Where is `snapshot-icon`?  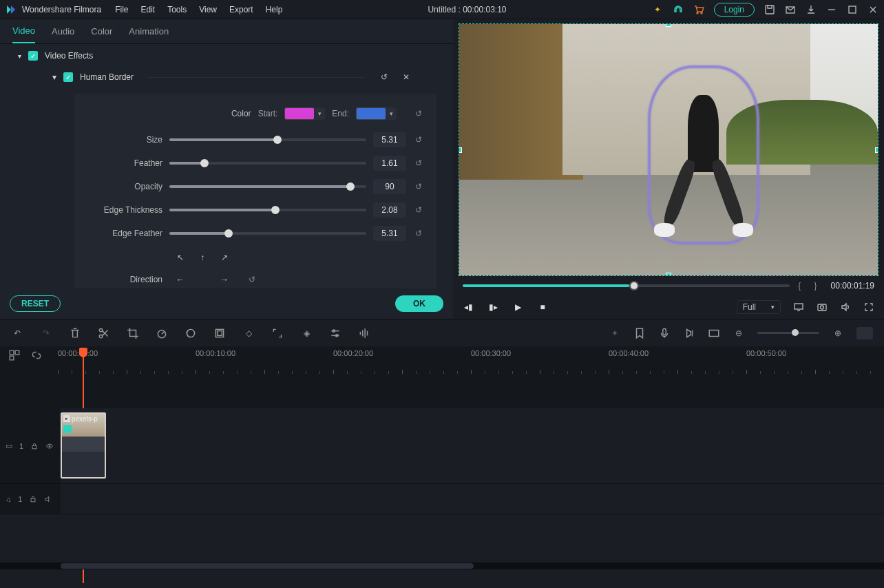 snapshot-icon is located at coordinates (822, 307).